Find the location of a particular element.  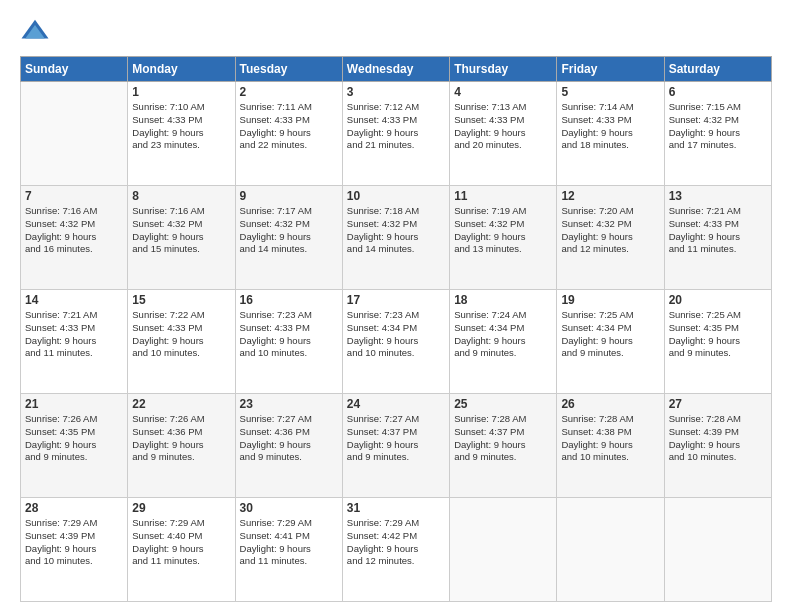

day-info: Sunrise: 7:28 AM Sunset: 4:37 PM Dayligh… is located at coordinates (503, 438).